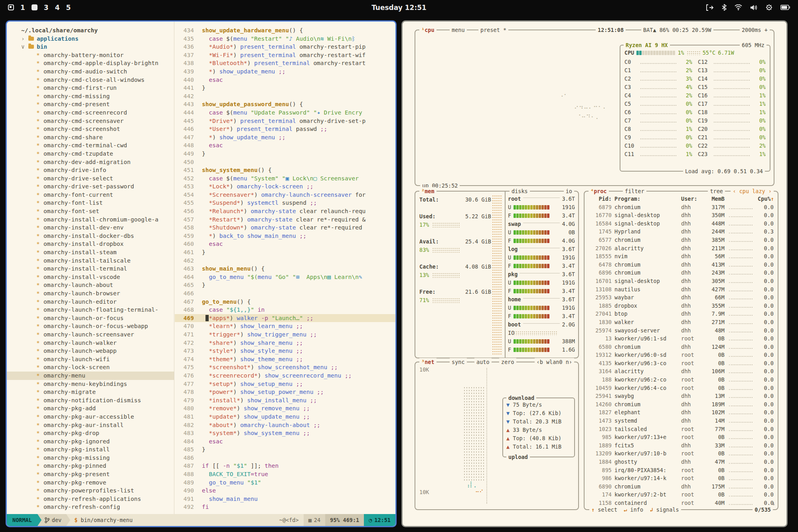  Describe the element at coordinates (57, 8) in the screenshot. I see `workspace-4: 4` at that location.